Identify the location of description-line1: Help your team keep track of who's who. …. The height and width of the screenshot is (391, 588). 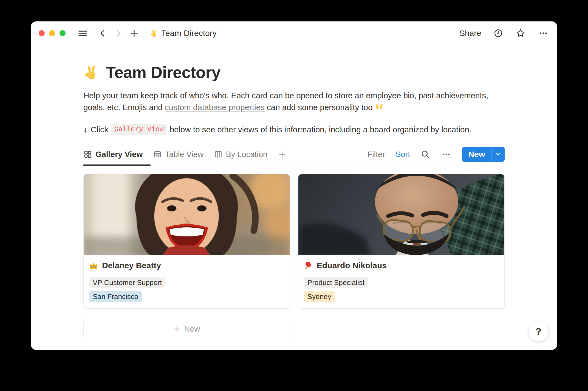
(286, 96).